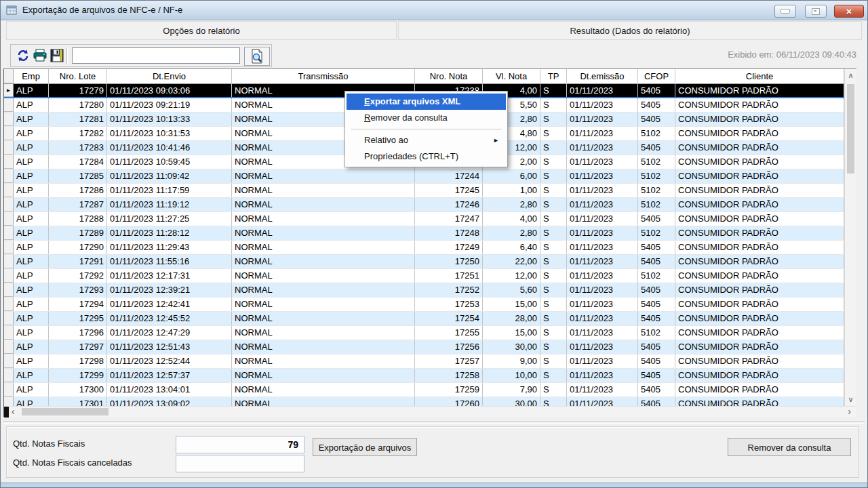 The height and width of the screenshot is (488, 868). What do you see at coordinates (78, 162) in the screenshot?
I see `cell-nro-lote: 17284` at bounding box center [78, 162].